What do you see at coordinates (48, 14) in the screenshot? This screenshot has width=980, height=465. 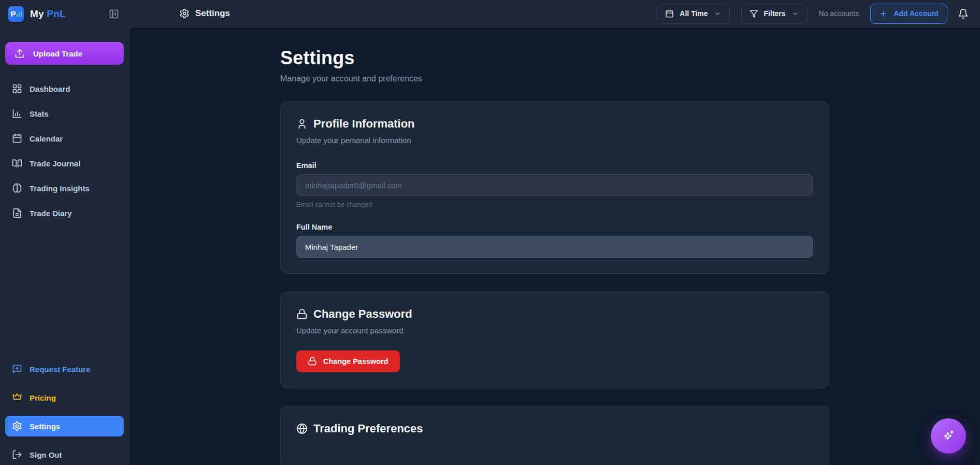 I see `brand-title: My PnL` at bounding box center [48, 14].